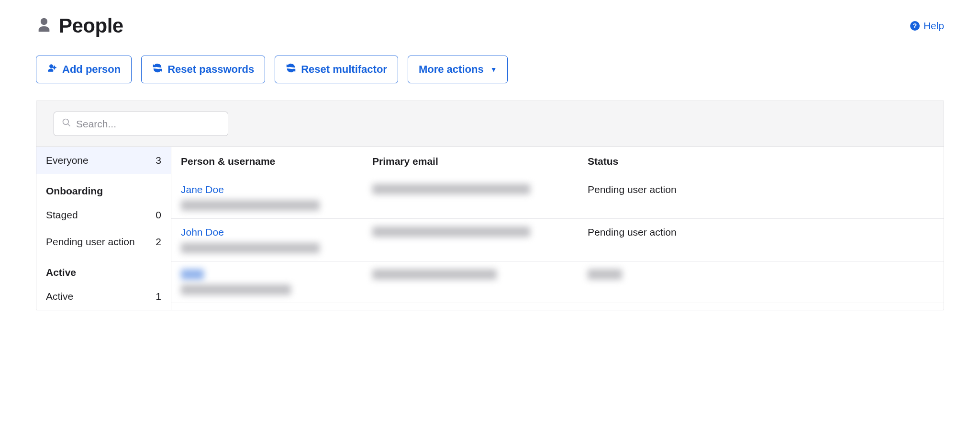 This screenshot has height=431, width=980. Describe the element at coordinates (141, 124) in the screenshot. I see `search-field` at that location.